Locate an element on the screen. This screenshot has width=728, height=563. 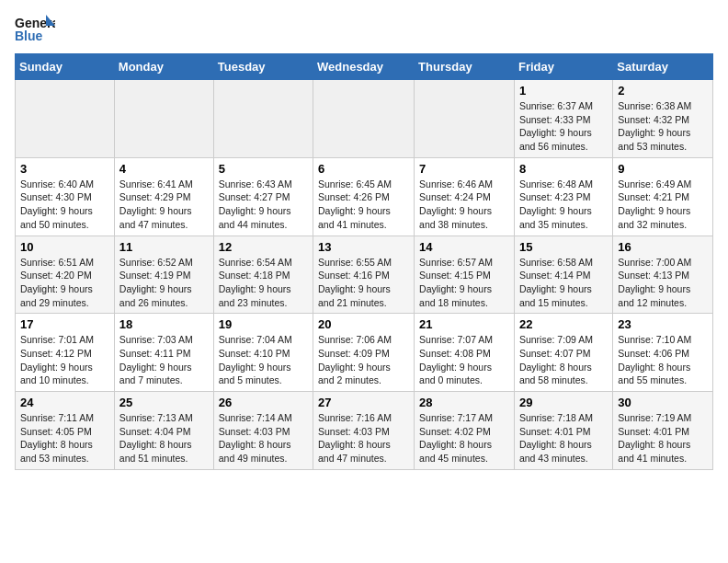
day-number: 1 is located at coordinates (563, 90).